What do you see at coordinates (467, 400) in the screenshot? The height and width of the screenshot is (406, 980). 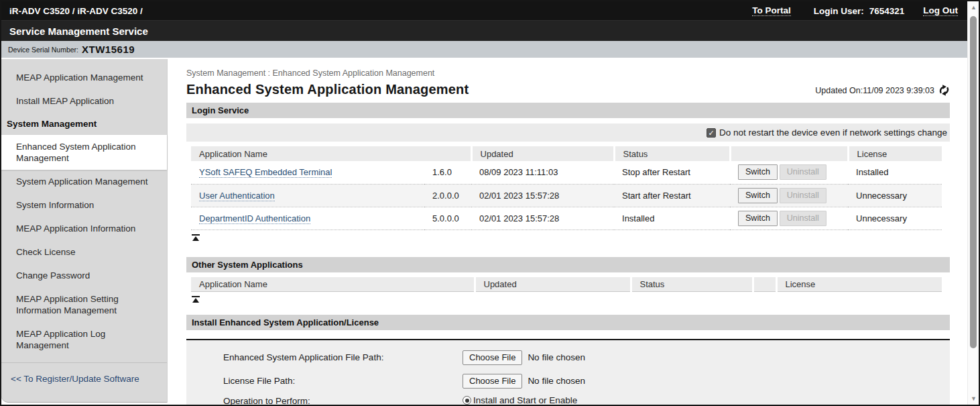 I see `radio-selected-icon` at bounding box center [467, 400].